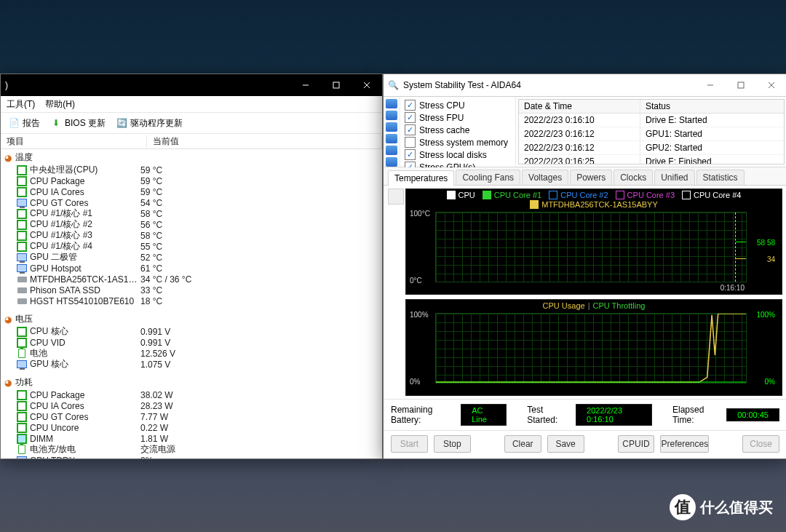 This screenshot has width=786, height=532. Describe the element at coordinates (261, 192) in the screenshot. I see `sensor-value: 59 °C` at that location.